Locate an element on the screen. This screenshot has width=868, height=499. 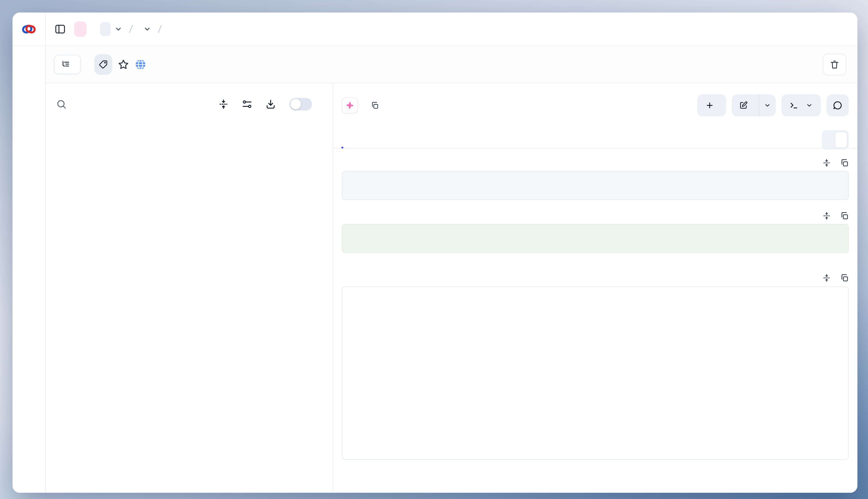
langfuse-logo-icon is located at coordinates (29, 29).